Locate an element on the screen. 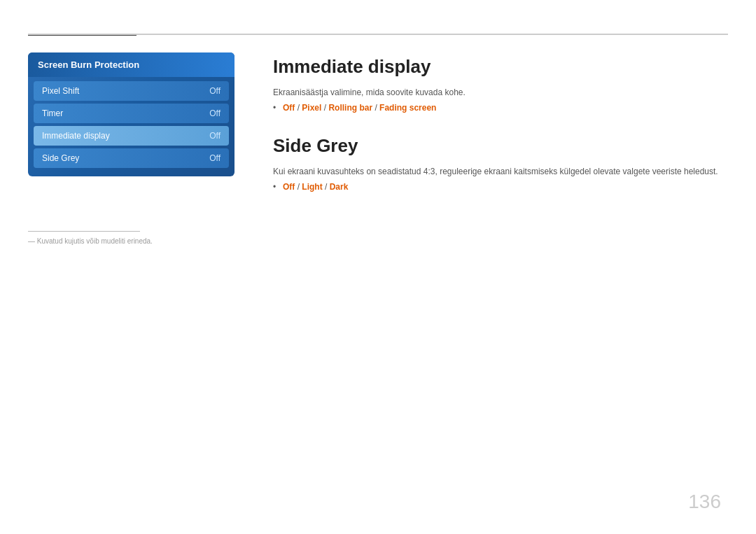 The image size is (756, 534). menu-item-immediate-display: Immediate displayOff is located at coordinates (132, 136).